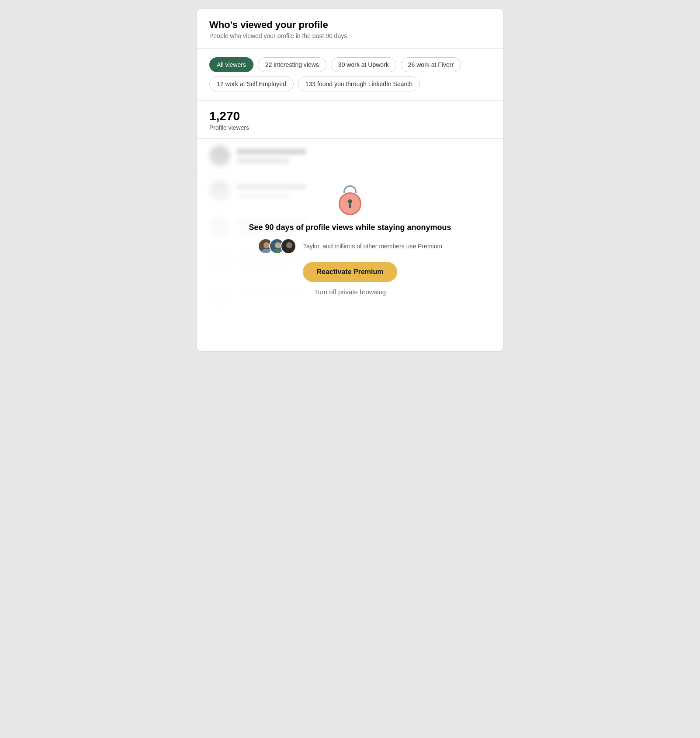 This screenshot has height=738, width=700. Describe the element at coordinates (350, 246) in the screenshot. I see `overlay-users-row: Taylor. and millions of other members us…` at that location.